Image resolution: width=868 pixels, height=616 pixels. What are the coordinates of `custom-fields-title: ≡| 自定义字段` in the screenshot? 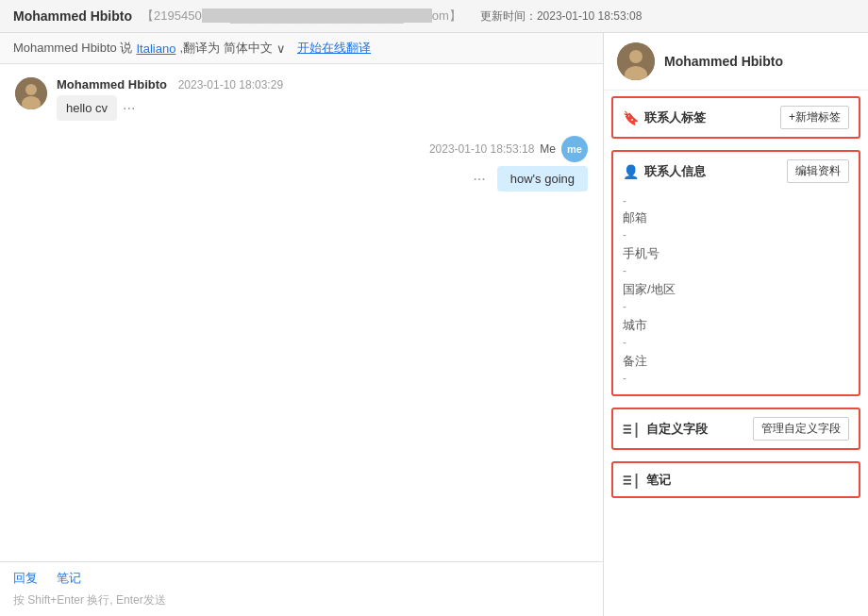 It's located at (665, 428).